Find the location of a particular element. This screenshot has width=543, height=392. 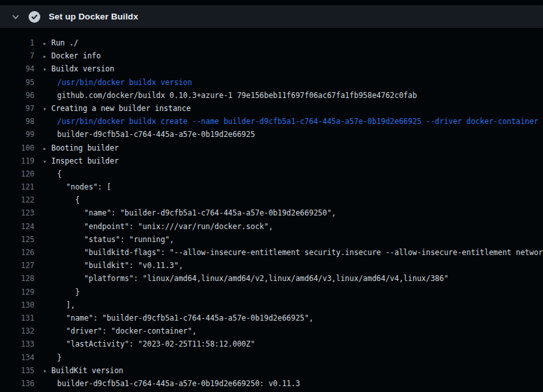

log-line-row: 133 "lastActivity": "2023-02-25T11:58:12… is located at coordinates (272, 344).